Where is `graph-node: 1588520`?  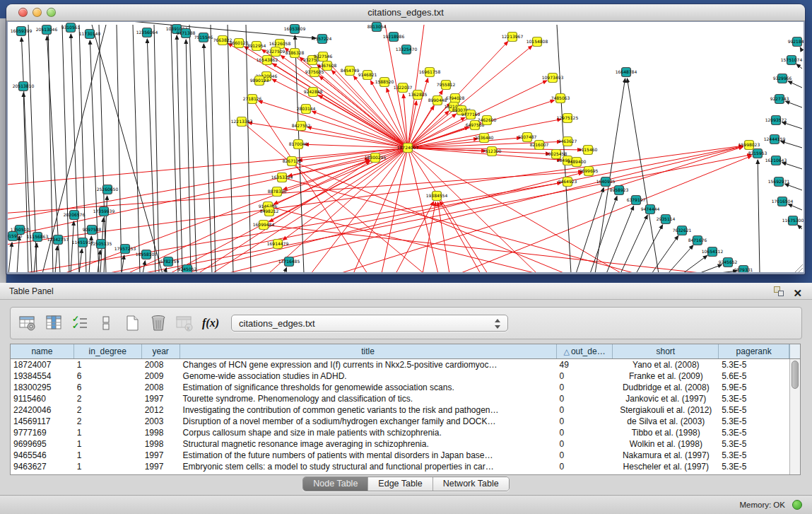 graph-node: 1588520 is located at coordinates (384, 82).